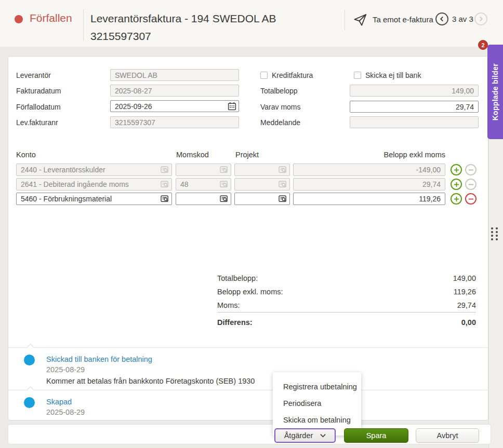 The image size is (503, 448). What do you see at coordinates (250, 292) in the screenshot?
I see `summary-excl-vat-label: Belopp exkl. moms:` at bounding box center [250, 292].